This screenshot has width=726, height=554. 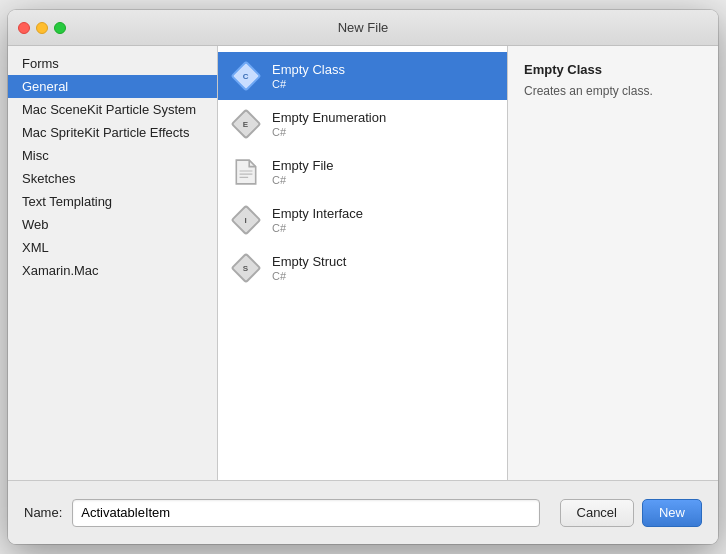 What do you see at coordinates (308, 70) in the screenshot?
I see `empty-class-name: Empty Class` at bounding box center [308, 70].